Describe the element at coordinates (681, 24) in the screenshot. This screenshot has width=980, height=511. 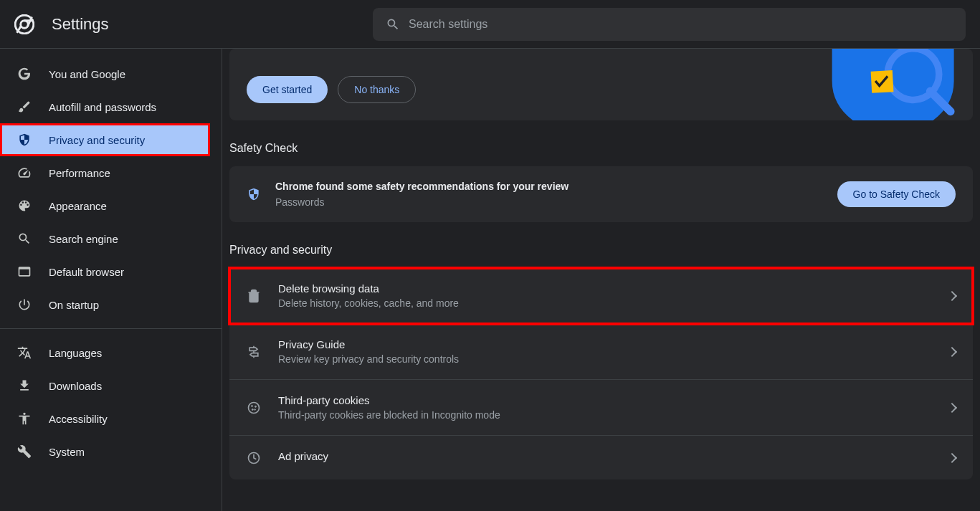
I see `search-input` at that location.